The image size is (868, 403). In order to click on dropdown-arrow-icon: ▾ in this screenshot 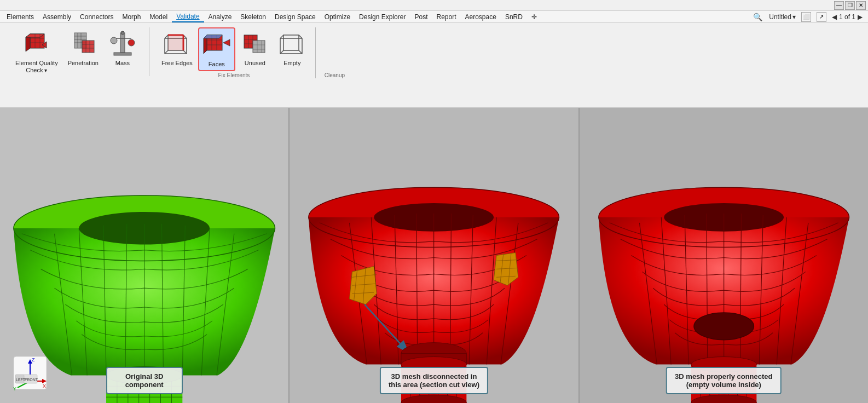, I will do `click(794, 17)`.